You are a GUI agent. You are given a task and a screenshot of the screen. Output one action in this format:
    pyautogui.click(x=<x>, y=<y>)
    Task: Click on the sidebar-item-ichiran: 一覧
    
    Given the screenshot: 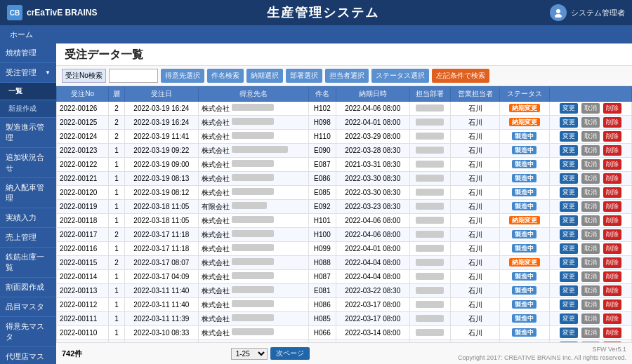 What is the action you would take?
    pyautogui.click(x=28, y=91)
    